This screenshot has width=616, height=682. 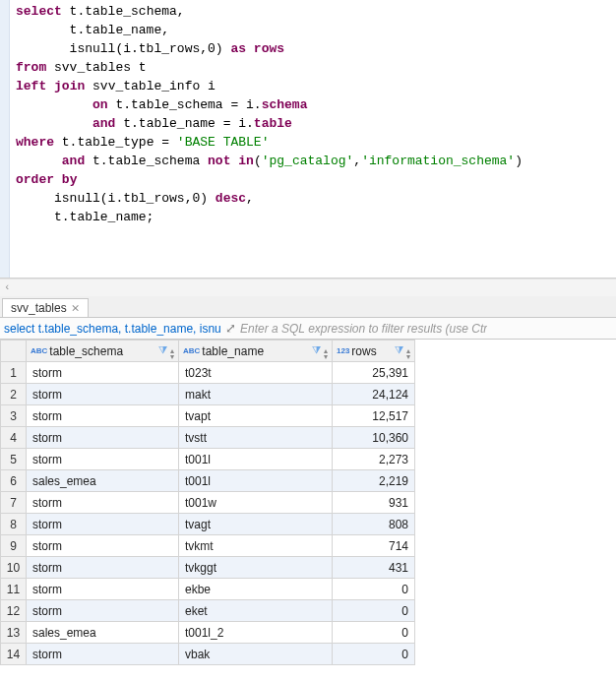 What do you see at coordinates (14, 438) in the screenshot?
I see `row-number-cell: 4` at bounding box center [14, 438].